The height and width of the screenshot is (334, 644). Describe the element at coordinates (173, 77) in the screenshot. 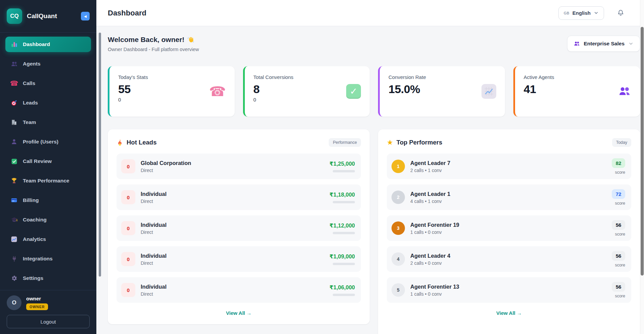

I see `stat-label: Today's Stats` at that location.